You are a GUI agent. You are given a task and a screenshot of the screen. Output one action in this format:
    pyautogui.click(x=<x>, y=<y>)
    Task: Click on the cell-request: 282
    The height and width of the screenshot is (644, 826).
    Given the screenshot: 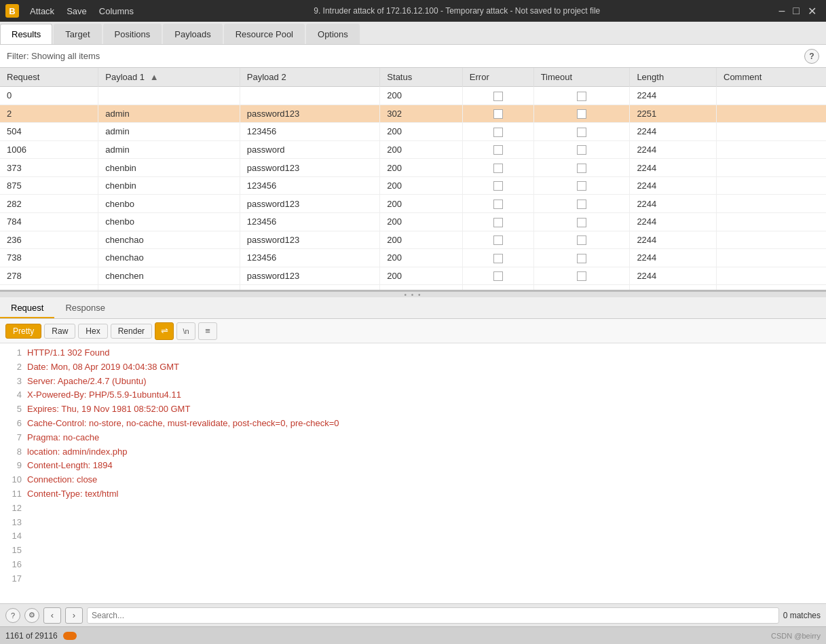 What is the action you would take?
    pyautogui.click(x=49, y=204)
    